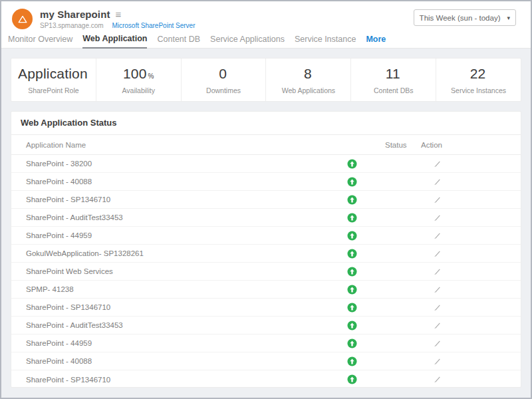 This screenshot has width=532, height=399. Describe the element at coordinates (266, 17) in the screenshot. I see `monitor-header: my Sharepoint ≡ SP13.spmanage.com Micros…` at that location.